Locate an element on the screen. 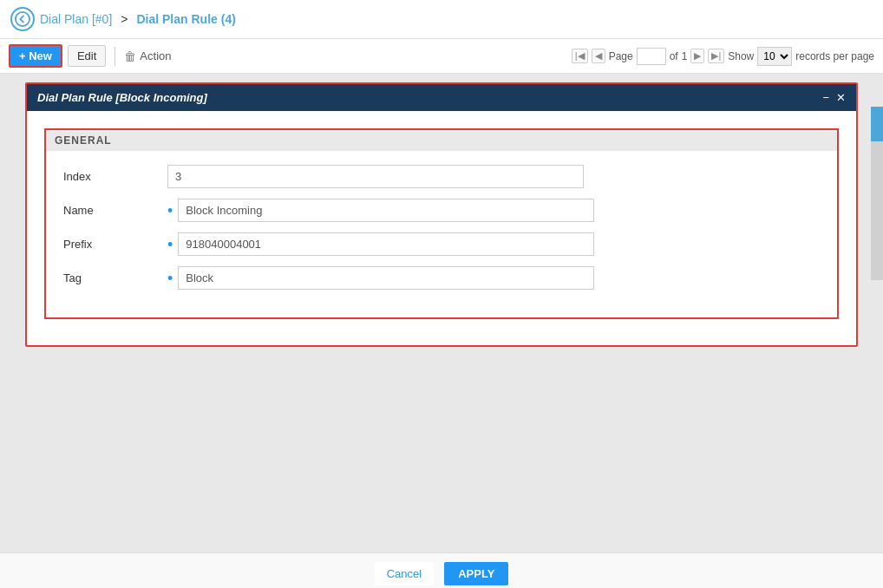 The width and height of the screenshot is (883, 588). dialog-header: Dial Plan Rule [Block Incoming] − ✕ is located at coordinates (442, 97).